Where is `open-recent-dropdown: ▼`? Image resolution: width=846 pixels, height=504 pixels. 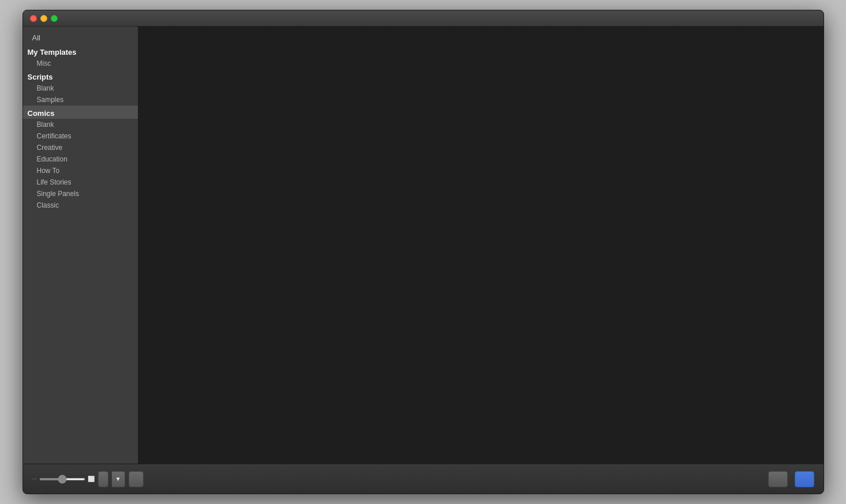
open-recent-dropdown: ▼ is located at coordinates (119, 479).